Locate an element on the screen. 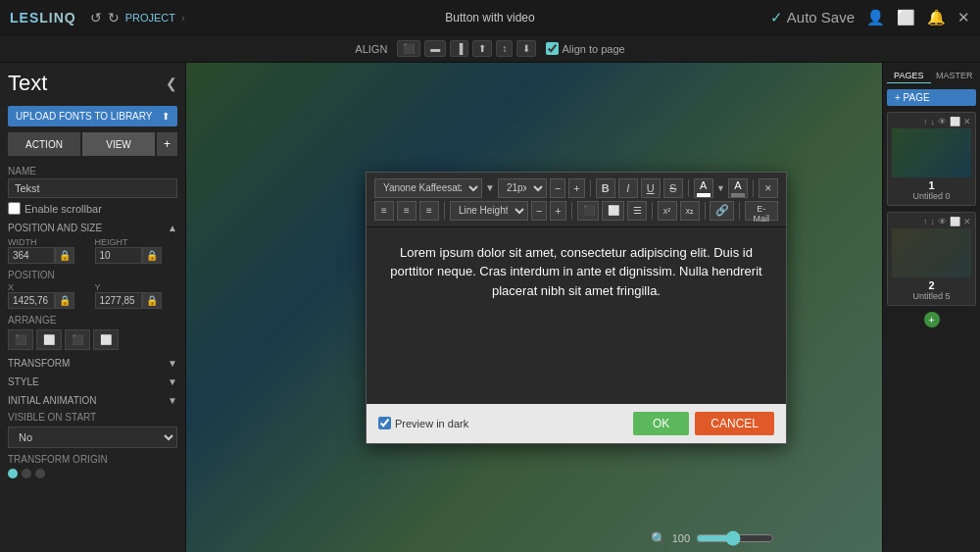 Image resolution: width=980 pixels, height=552 pixels. font-size-minus-btn: − is located at coordinates (558, 188).